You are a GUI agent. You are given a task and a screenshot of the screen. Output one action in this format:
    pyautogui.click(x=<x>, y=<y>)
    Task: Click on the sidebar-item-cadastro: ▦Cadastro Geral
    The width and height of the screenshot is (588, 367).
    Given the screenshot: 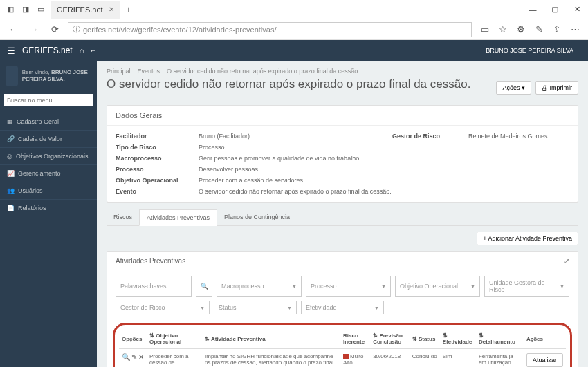 What is the action you would take?
    pyautogui.click(x=48, y=122)
    